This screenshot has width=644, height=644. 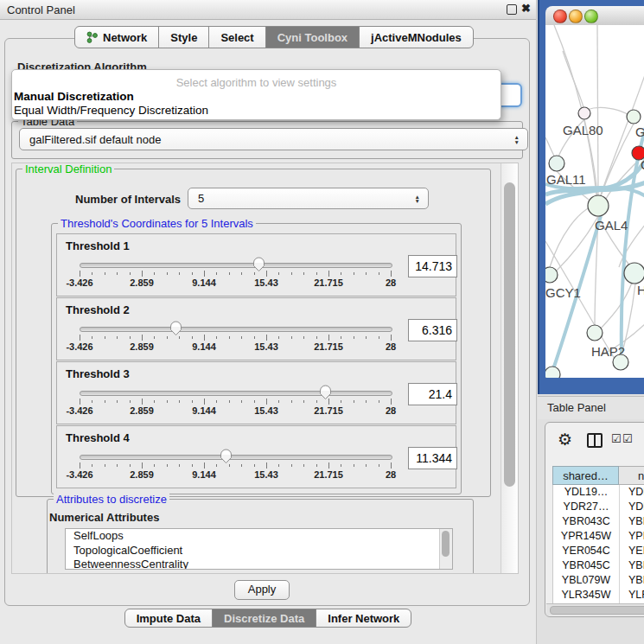 What do you see at coordinates (598, 581) in the screenshot?
I see `table-row: YBL079WYBL0` at bounding box center [598, 581].